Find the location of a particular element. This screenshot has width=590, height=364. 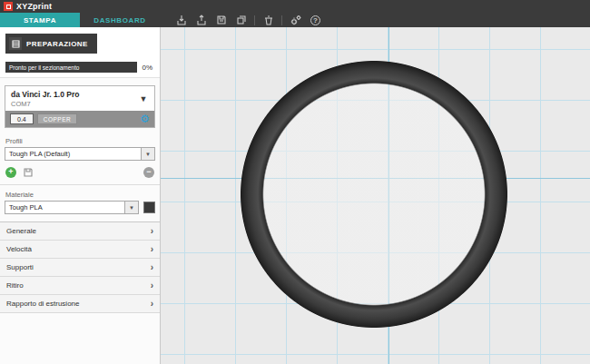

profile-select: Tough PLA (Default) ▼ is located at coordinates (80, 154).